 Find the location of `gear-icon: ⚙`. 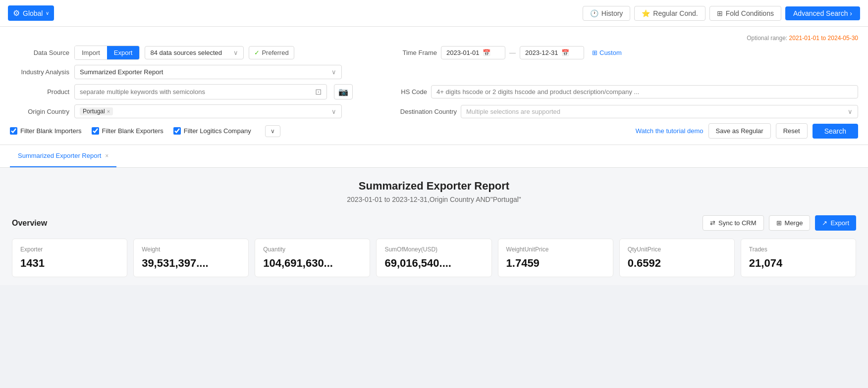

gear-icon: ⚙ is located at coordinates (16, 13).